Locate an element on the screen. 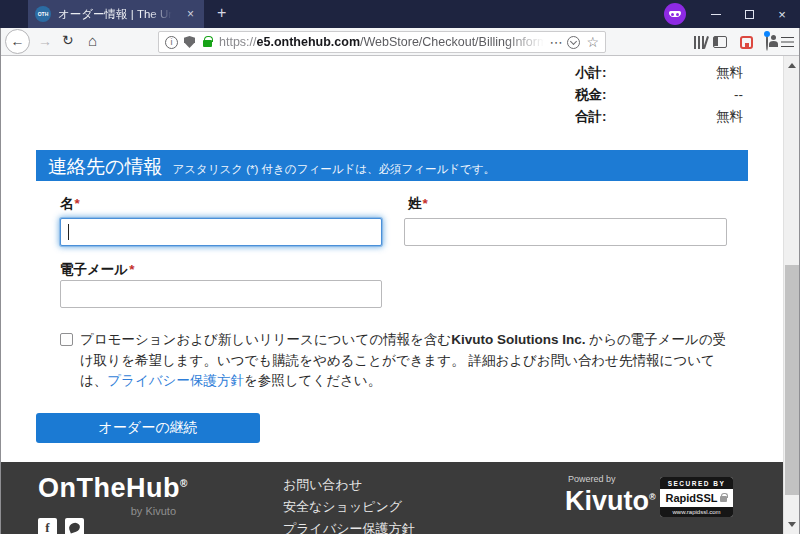 This screenshot has height=534, width=800. maximize-button is located at coordinates (749, 14).